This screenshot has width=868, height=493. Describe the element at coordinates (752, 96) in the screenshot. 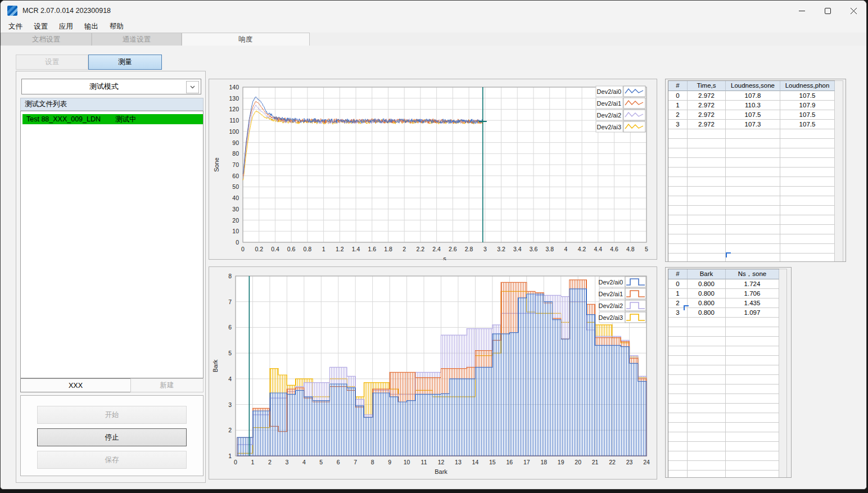

I see `table-row: 02.972107.8107.5` at that location.